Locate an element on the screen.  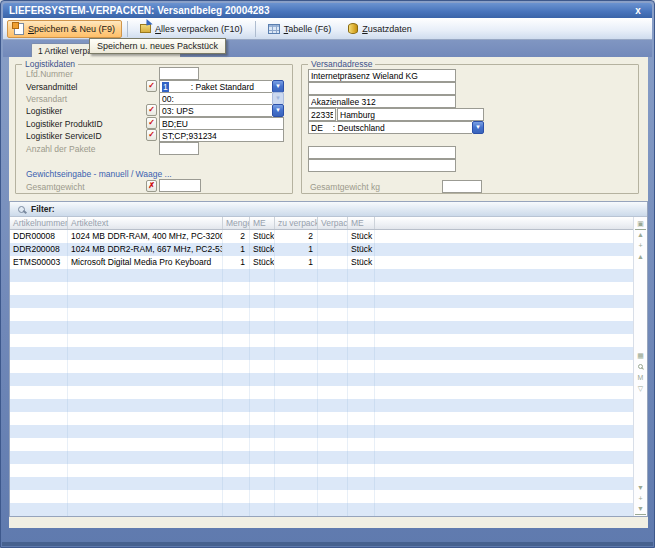
table-view-button: Tabelle (F6) is located at coordinates (300, 29).